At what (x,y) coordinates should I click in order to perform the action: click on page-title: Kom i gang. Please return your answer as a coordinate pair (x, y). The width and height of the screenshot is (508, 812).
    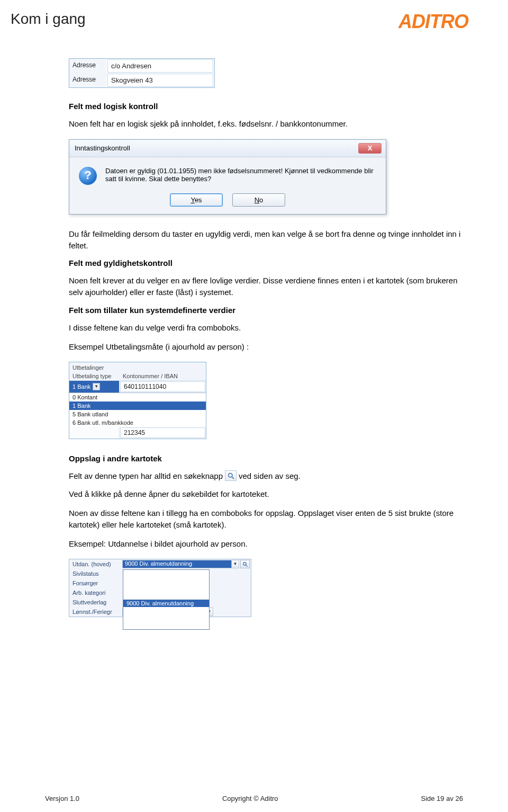
    Looking at the image, I should click on (48, 19).